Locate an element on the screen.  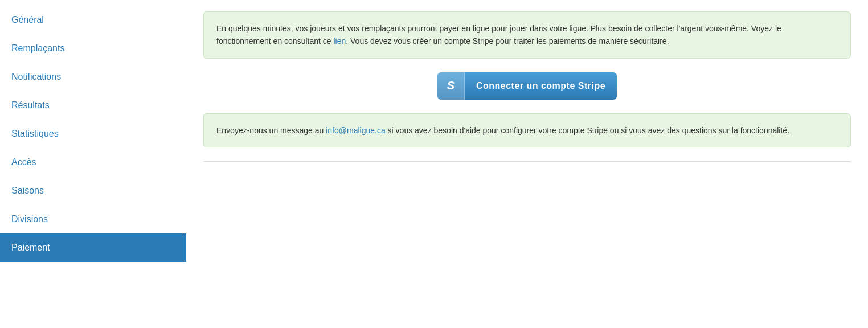
info-text-after-link-2: si vous avez besoin d'aide pour configur… is located at coordinates (588, 130).